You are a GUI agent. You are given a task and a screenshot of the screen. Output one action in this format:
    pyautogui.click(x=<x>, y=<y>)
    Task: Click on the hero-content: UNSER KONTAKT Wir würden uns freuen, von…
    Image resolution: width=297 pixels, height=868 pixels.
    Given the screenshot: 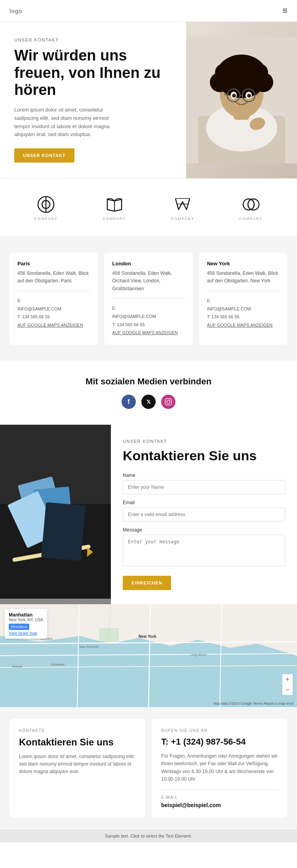 What is the action you would take?
    pyautogui.click(x=93, y=100)
    